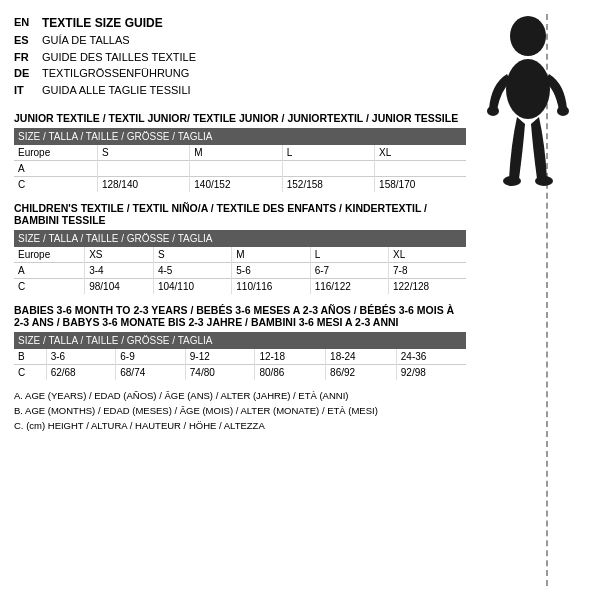 This screenshot has height=600, width=600. I want to click on cell-value: 5-6, so click(271, 271).